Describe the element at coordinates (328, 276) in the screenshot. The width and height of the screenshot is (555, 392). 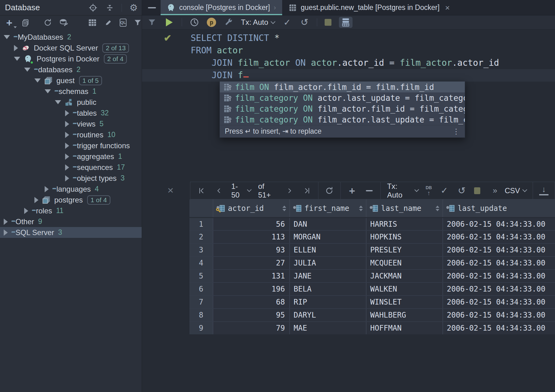
I see `cell-first-name: JANE` at that location.